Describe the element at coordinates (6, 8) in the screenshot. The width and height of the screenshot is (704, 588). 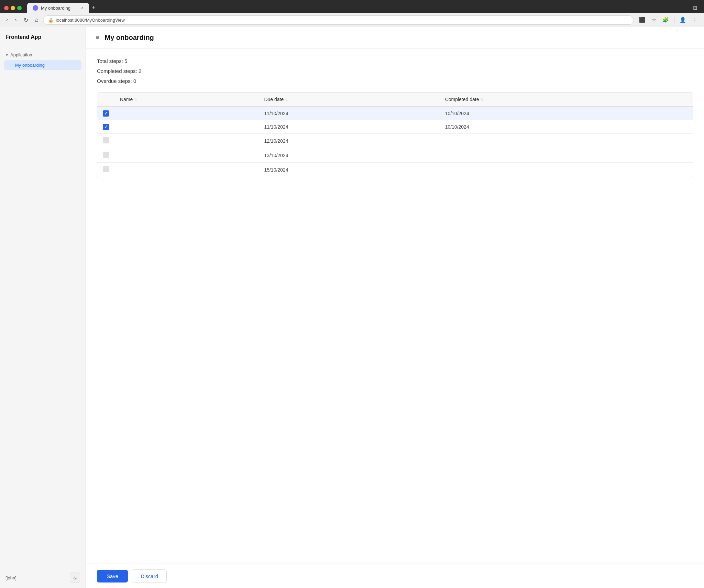
I see `close-window-button` at that location.